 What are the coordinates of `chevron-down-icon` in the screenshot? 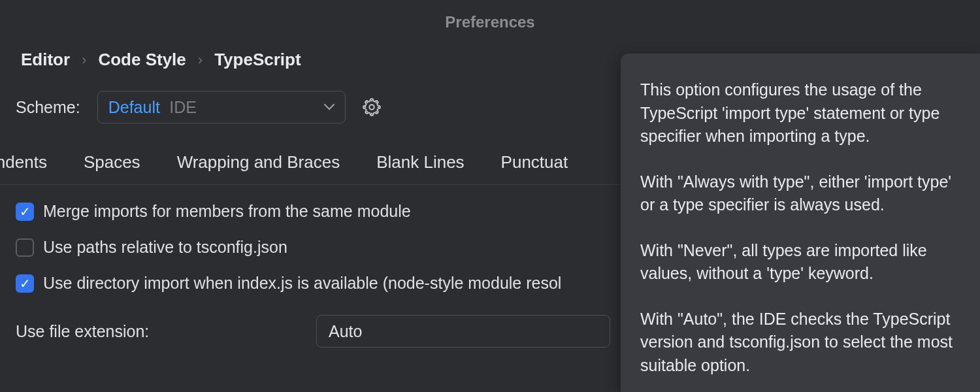 It's located at (329, 107).